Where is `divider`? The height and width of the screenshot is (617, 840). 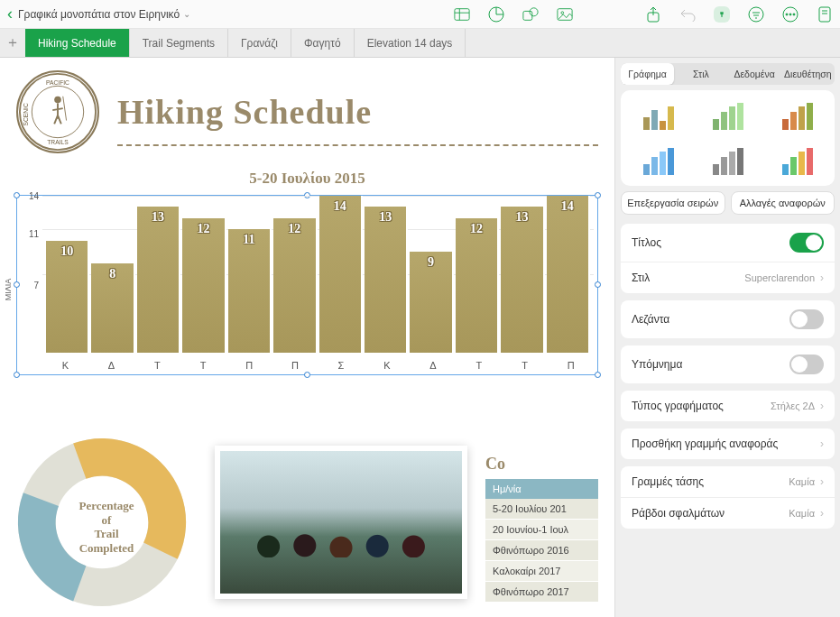 divider is located at coordinates (357, 145).